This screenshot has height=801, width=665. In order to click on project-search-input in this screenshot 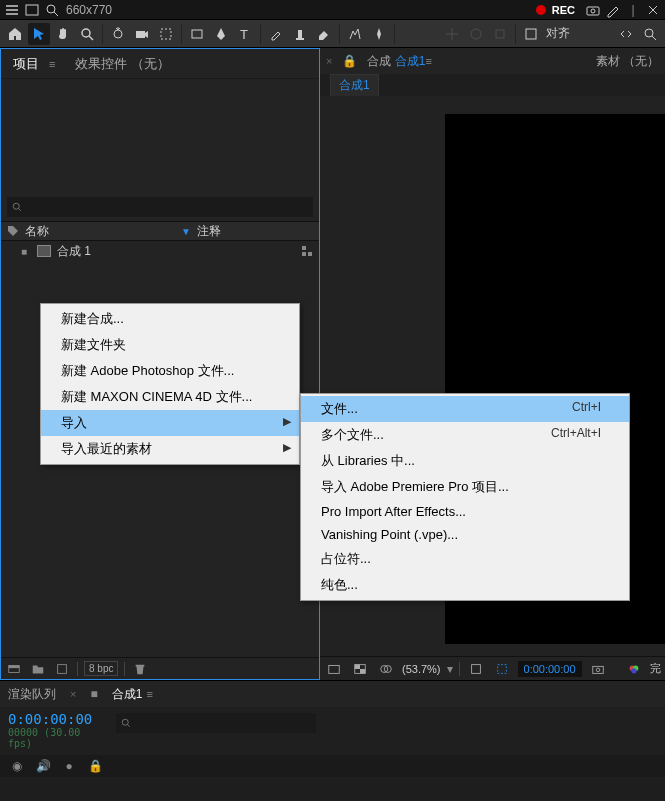, I will do `click(168, 207)`.